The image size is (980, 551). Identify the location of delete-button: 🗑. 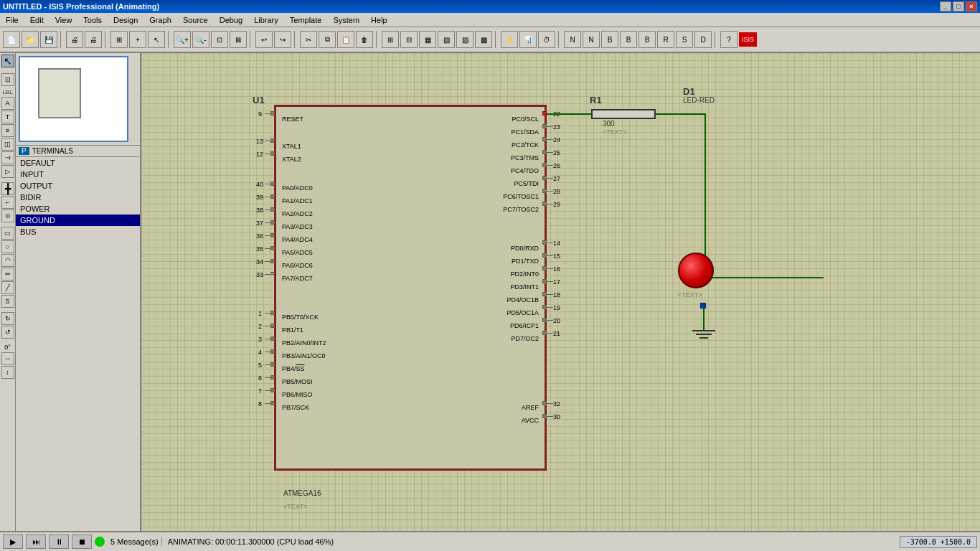
(364, 39).